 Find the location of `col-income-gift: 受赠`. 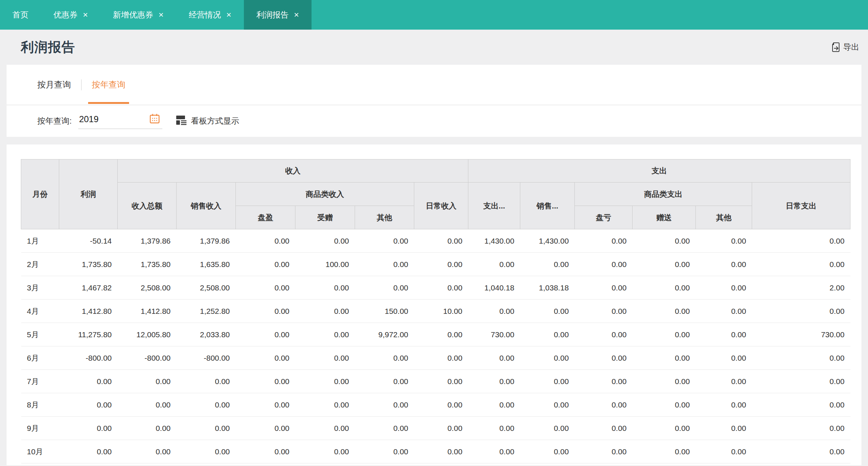

col-income-gift: 受赠 is located at coordinates (325, 218).